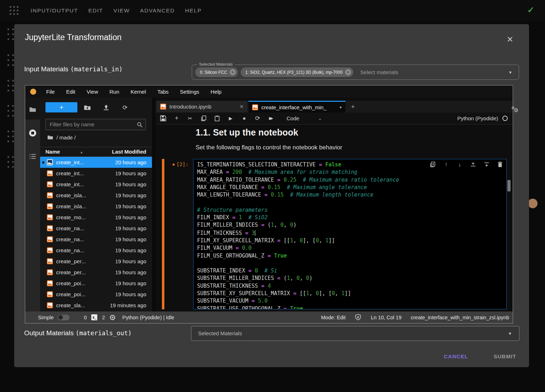 The height and width of the screenshot is (392, 545). Describe the element at coordinates (163, 118) in the screenshot. I see `save-icon` at that location.